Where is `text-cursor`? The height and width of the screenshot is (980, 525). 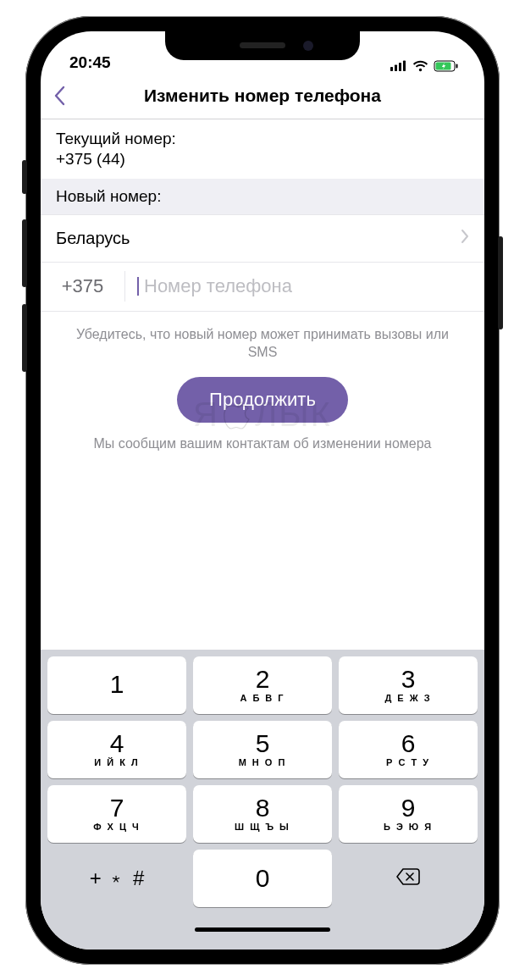 text-cursor is located at coordinates (138, 286).